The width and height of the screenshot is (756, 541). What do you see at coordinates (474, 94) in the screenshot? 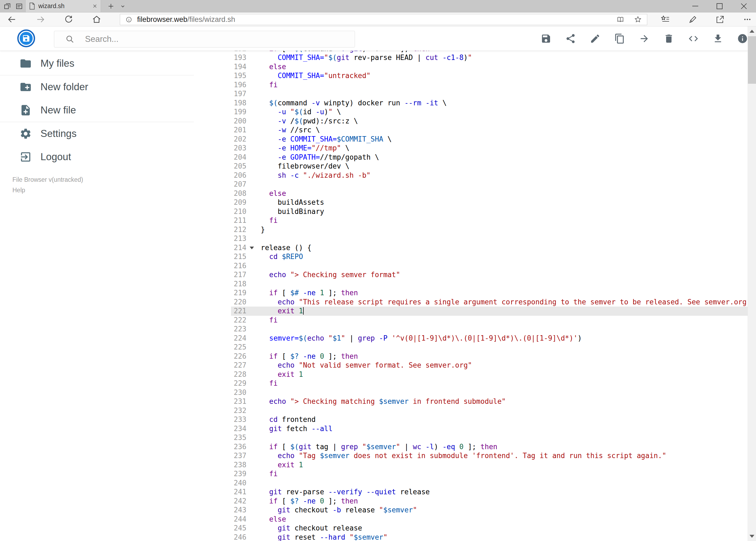
I see `code-line: 197` at bounding box center [474, 94].